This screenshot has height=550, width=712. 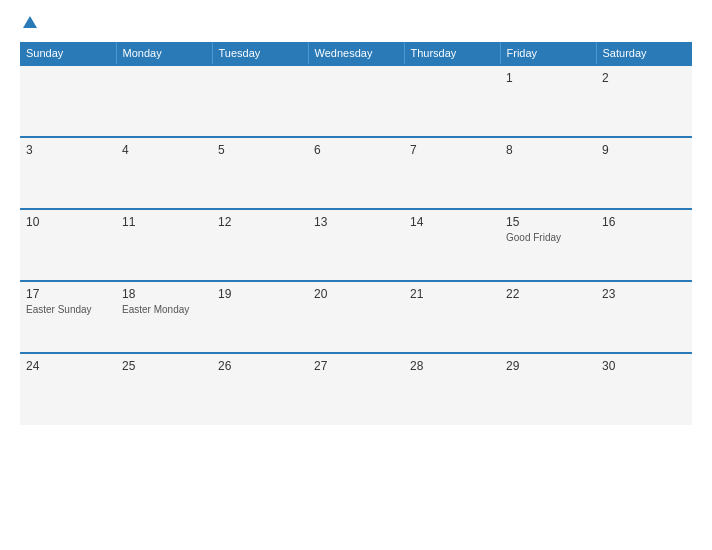 I want to click on day-number: 7, so click(x=452, y=150).